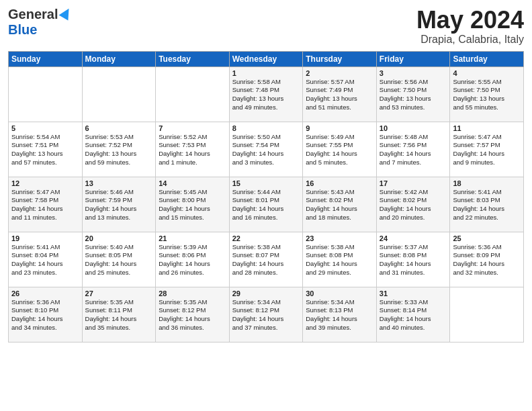  What do you see at coordinates (487, 149) in the screenshot?
I see `table-row: 11Sunrise: 5:47 AM Sunset: 7:57 PM Dayli…` at bounding box center [487, 149].